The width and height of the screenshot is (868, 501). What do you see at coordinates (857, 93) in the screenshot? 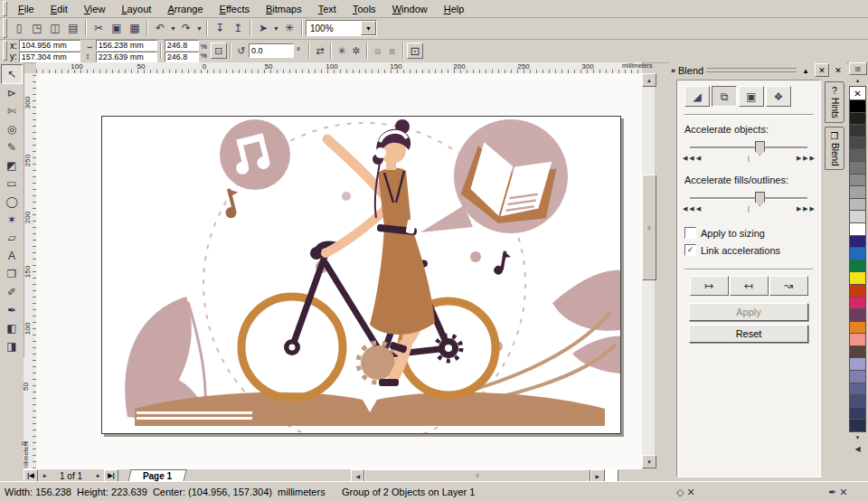
I see `no-color-swatch: ✕` at bounding box center [857, 93].